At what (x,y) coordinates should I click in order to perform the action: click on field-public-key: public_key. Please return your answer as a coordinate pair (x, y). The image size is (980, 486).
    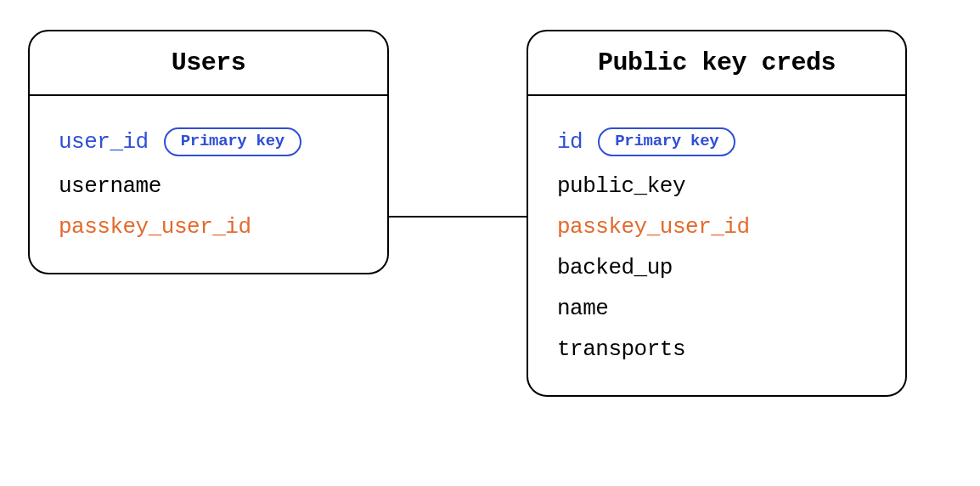
    Looking at the image, I should click on (622, 186).